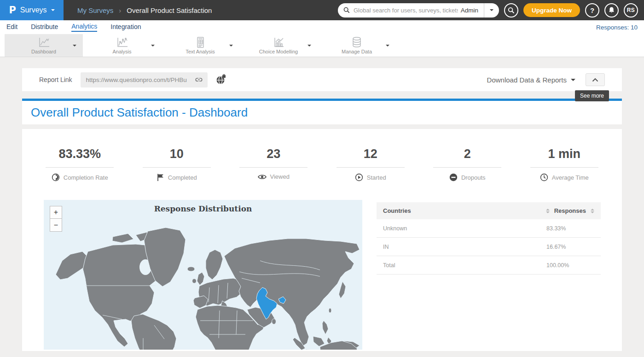 This screenshot has width=644, height=357. Describe the element at coordinates (56, 219) in the screenshot. I see `map-zoom-controls: + −` at that location.